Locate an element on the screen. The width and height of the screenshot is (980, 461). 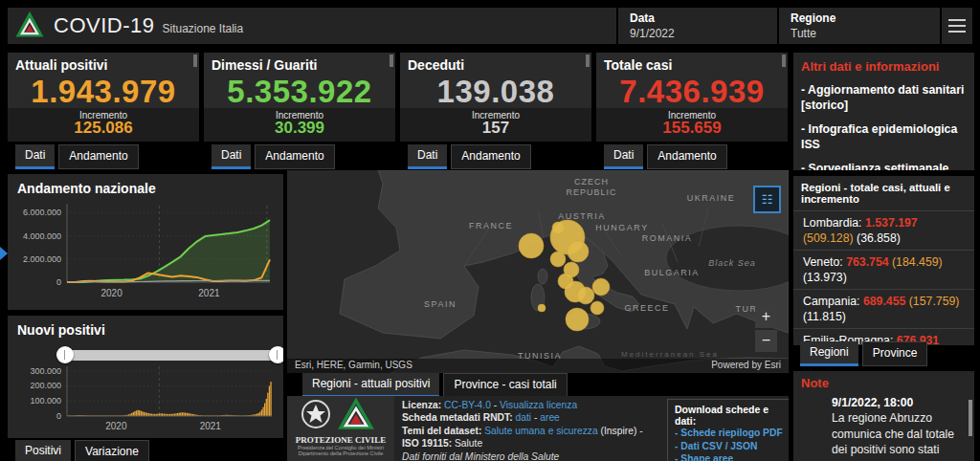
map-tabs: Regioni - attuali positivi Province - ca… is located at coordinates (434, 385).